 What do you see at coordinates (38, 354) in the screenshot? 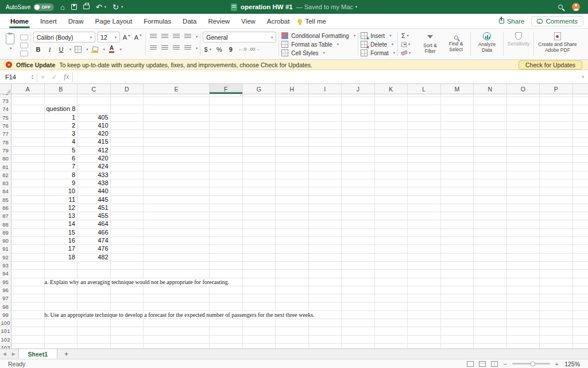
I see `sheet-tab-sheet1: Sheet1` at bounding box center [38, 354].